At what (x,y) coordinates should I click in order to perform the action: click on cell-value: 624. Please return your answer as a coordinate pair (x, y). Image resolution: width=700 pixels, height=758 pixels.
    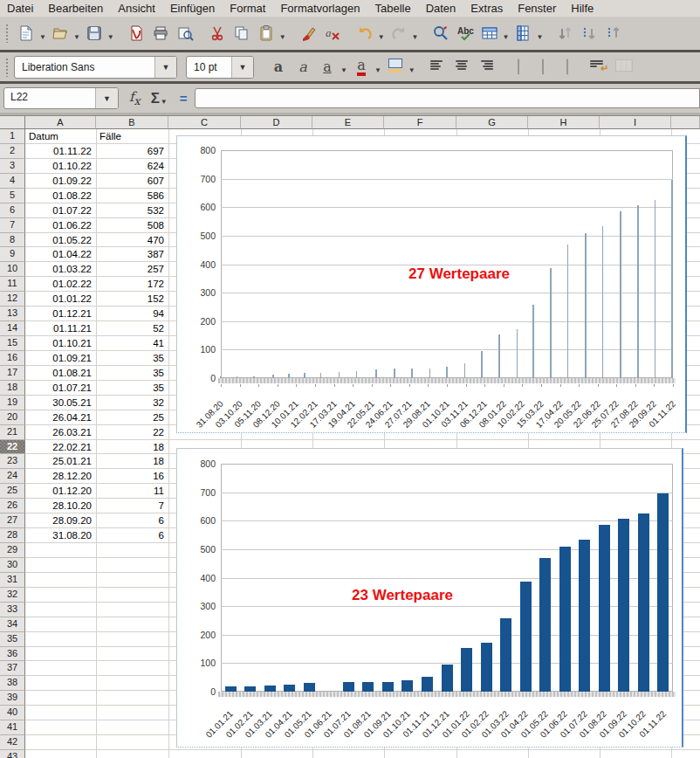
    Looking at the image, I should click on (133, 166).